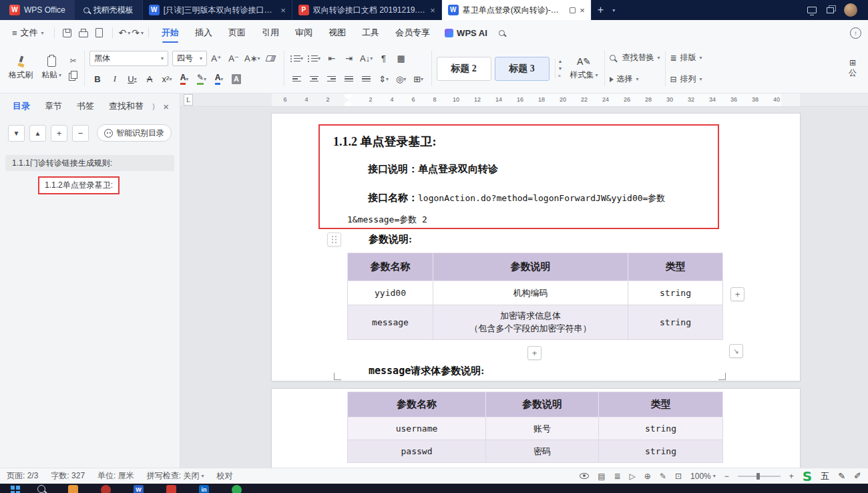  Describe the element at coordinates (99, 33) in the screenshot. I see `print-preview-button` at that location.